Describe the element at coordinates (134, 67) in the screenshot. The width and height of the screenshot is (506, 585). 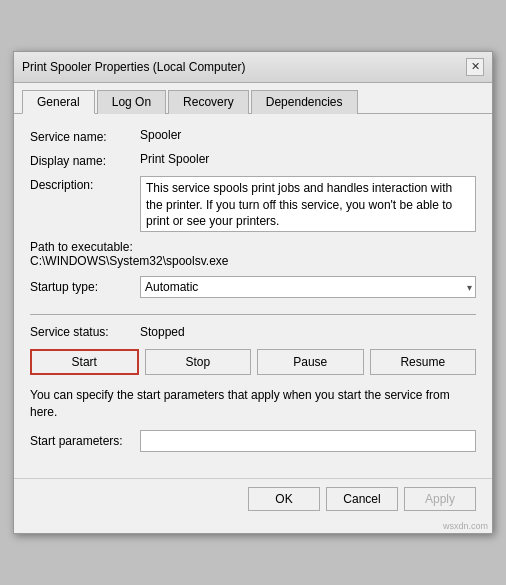
I see `window-title: Print Spooler Properties (Local Computer…` at that location.